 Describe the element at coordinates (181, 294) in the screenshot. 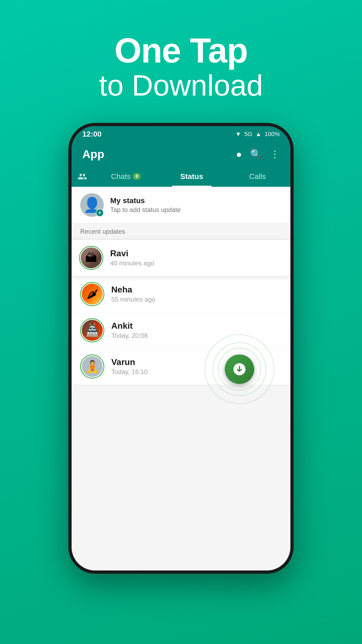

I see `status-item-neha: Neha 55 minutes ago` at that location.